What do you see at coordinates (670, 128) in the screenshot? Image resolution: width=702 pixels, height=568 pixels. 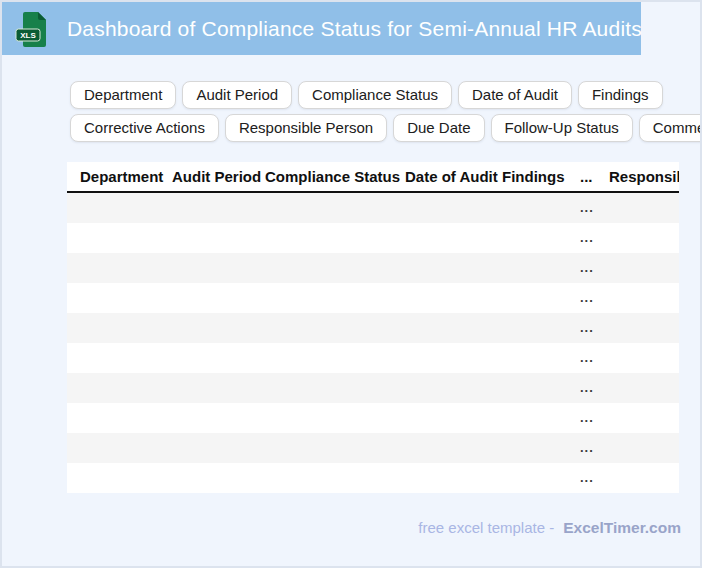 I see `chip-comments: Comments` at bounding box center [670, 128].